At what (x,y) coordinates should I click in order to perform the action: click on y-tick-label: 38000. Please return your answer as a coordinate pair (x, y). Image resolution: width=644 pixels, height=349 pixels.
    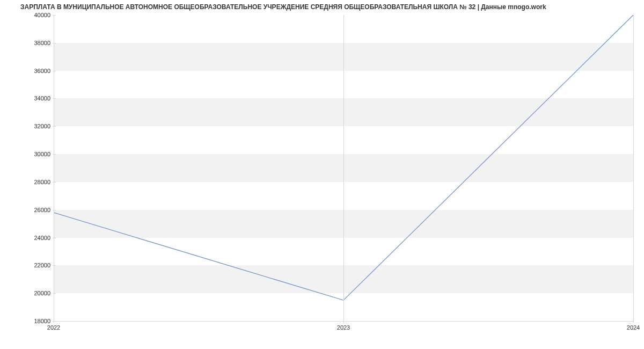
    Looking at the image, I should click on (26, 43).